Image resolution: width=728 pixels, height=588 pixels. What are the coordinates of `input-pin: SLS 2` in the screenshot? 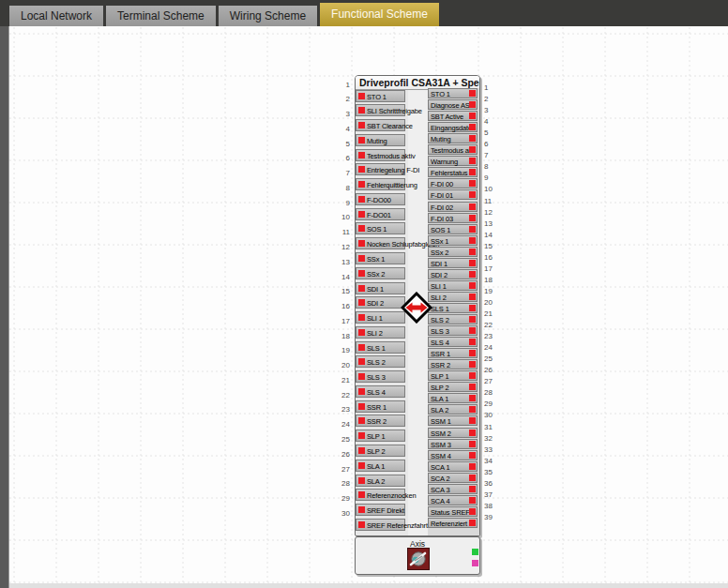 It's located at (381, 362).